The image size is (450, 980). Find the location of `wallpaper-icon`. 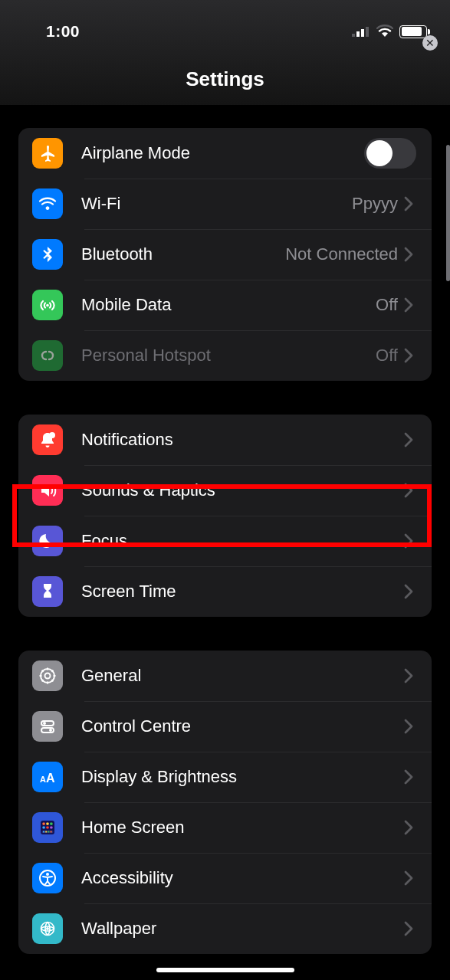

wallpaper-icon is located at coordinates (48, 929).